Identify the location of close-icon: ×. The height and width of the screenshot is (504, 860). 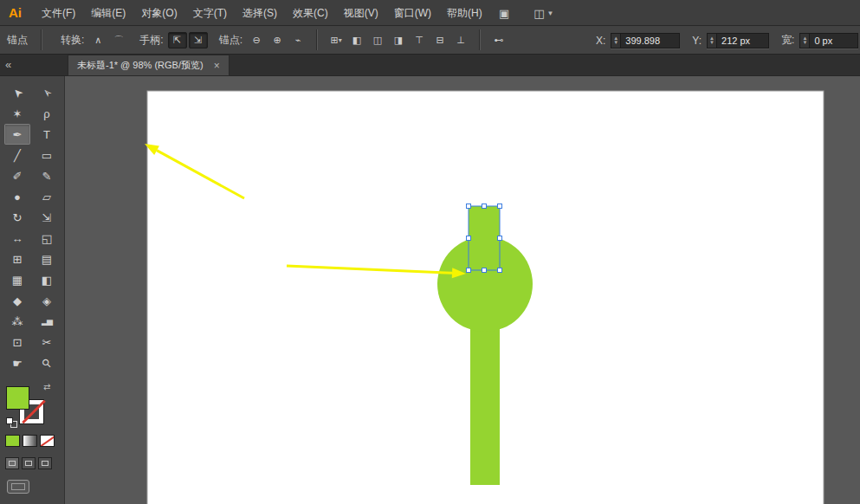
(217, 66).